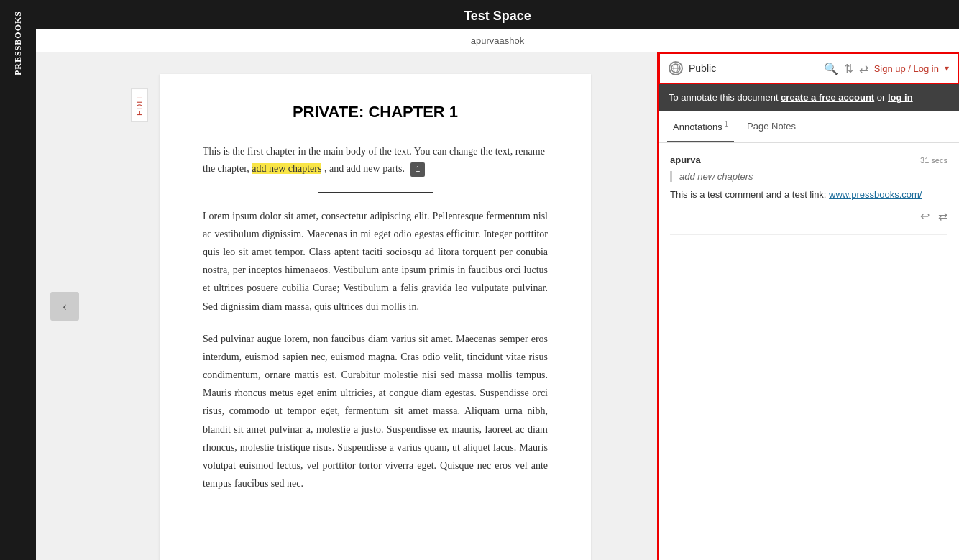 The height and width of the screenshot is (560, 959). I want to click on globe-icon, so click(676, 68).